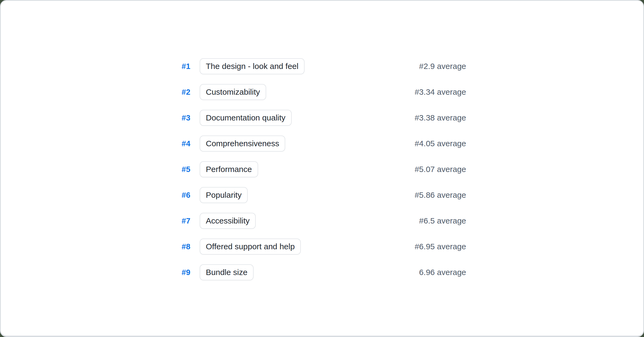  I want to click on average-score: 6.96 average, so click(443, 272).